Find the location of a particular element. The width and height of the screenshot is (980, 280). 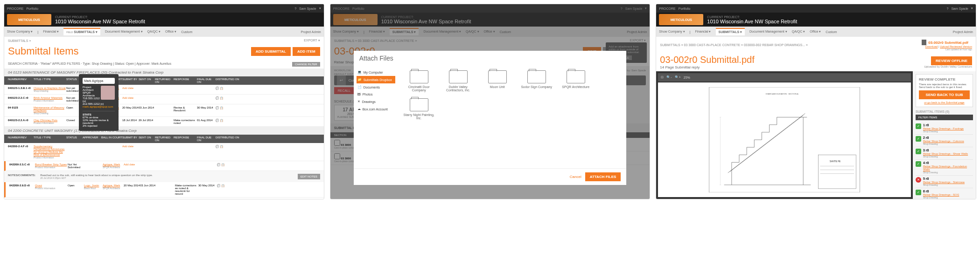

project-name: 1010 Wisconsin Ave NW Space Retrofit is located at coordinates (100, 21).